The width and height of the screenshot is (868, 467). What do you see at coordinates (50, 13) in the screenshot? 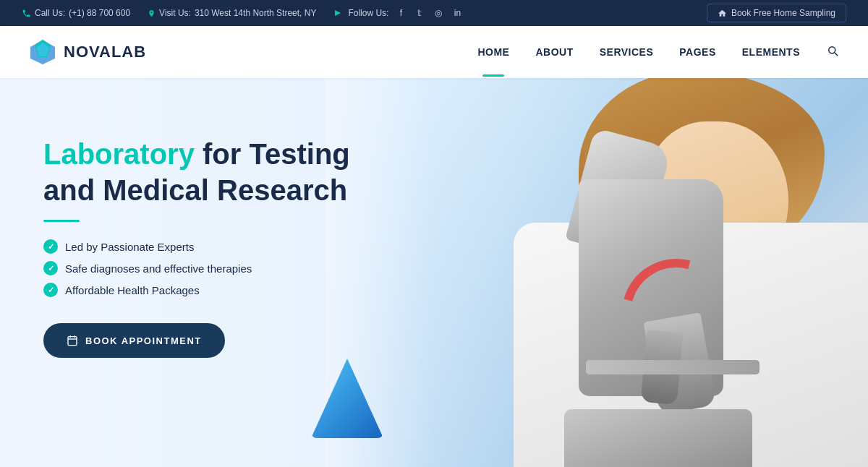
I see `call-label: Call Us:` at bounding box center [50, 13].